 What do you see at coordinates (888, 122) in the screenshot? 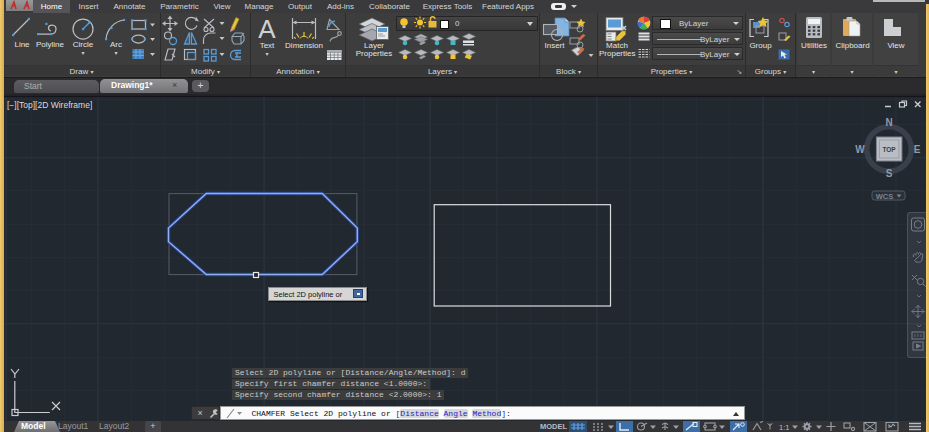
I see `svg-text: N` at bounding box center [888, 122].